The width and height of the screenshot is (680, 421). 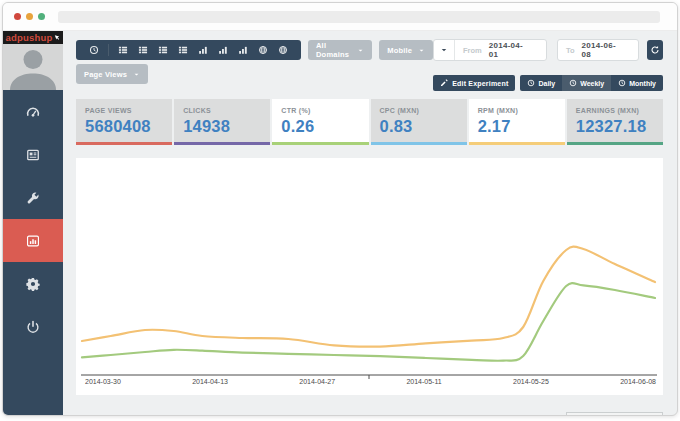 What do you see at coordinates (642, 84) in the screenshot?
I see `granularity-label: Monthly` at bounding box center [642, 84].